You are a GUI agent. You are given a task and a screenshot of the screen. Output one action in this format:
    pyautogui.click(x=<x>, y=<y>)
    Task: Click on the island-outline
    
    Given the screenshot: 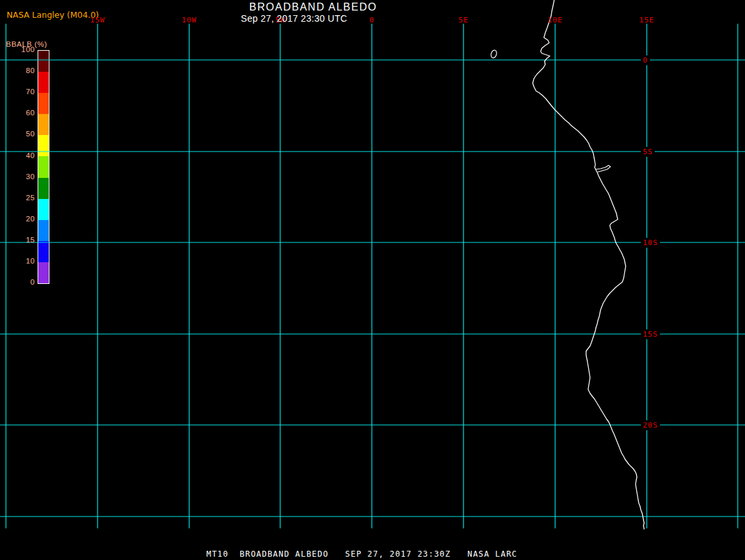 What is the action you would take?
    pyautogui.click(x=493, y=54)
    